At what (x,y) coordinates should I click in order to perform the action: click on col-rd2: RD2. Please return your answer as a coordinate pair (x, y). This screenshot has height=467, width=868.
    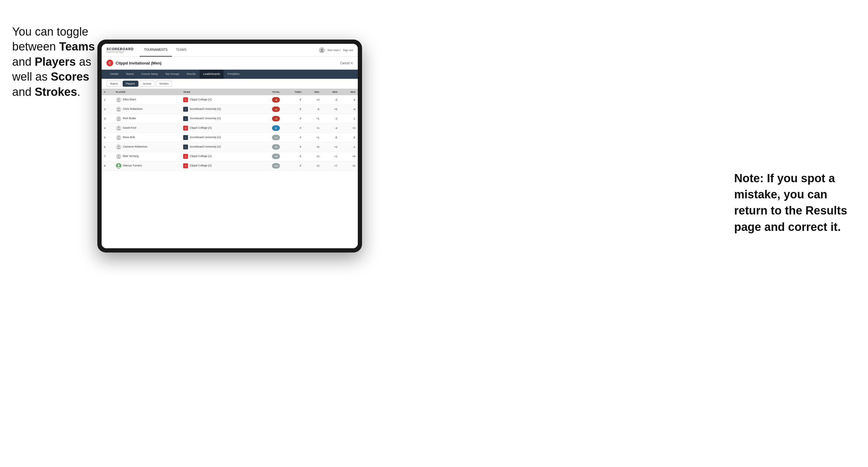
    Looking at the image, I should click on (331, 92).